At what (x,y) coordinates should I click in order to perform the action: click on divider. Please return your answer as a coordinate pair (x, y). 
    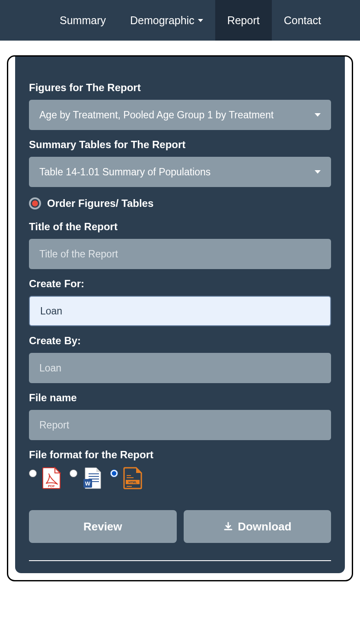
    Looking at the image, I should click on (180, 561).